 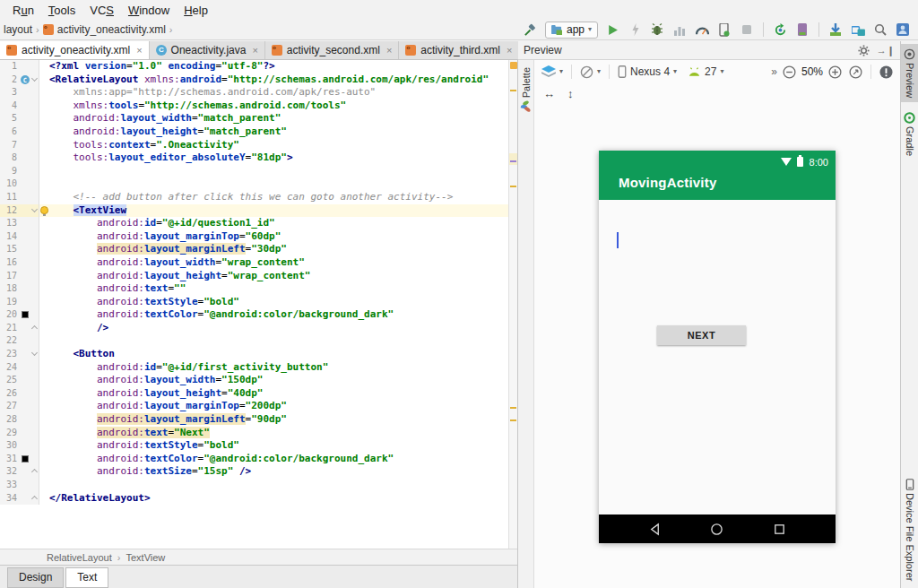 I want to click on line-number: 19, so click(x=10, y=303).